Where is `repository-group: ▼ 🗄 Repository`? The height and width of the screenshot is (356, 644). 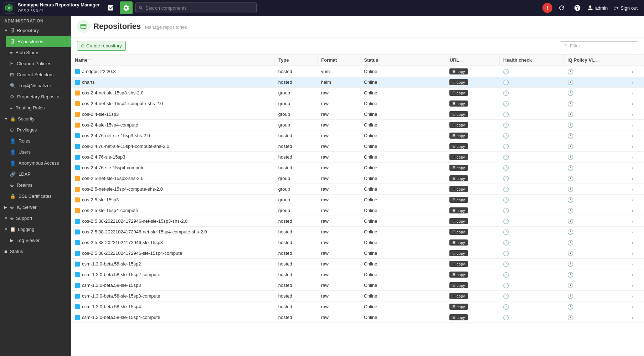 repository-group: ▼ 🗄 Repository is located at coordinates (36, 31).